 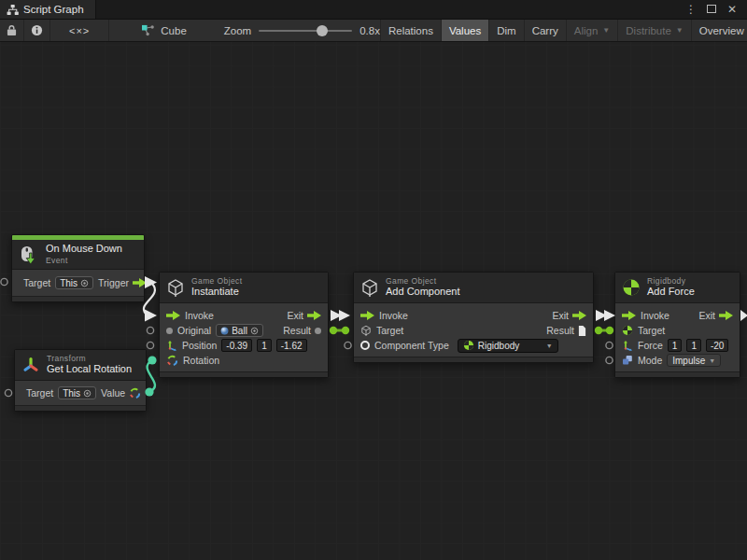 I want to click on position-z-field: -1.62, so click(x=291, y=345).